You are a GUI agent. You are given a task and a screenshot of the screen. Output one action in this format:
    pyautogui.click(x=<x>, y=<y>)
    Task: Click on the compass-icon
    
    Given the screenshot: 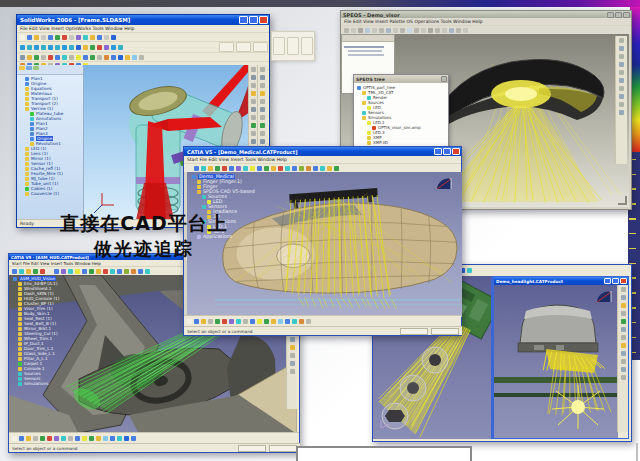 What is the action you would take?
    pyautogui.click(x=604, y=297)
    